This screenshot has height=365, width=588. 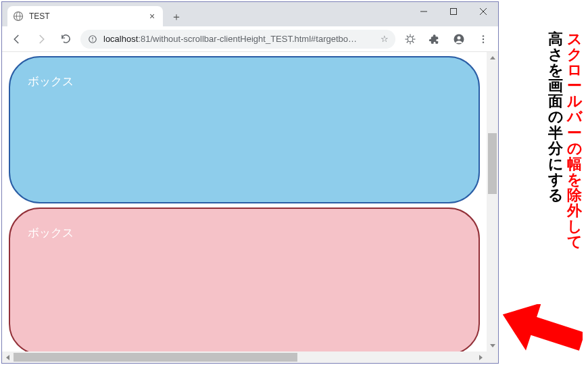 I want to click on vertical-scroll-thumb, so click(x=492, y=164).